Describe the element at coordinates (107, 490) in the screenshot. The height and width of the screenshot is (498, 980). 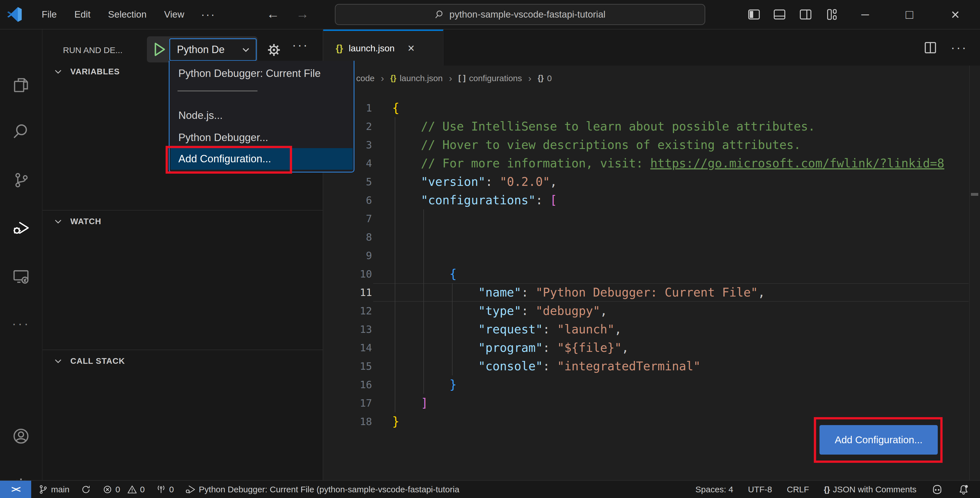
I see `error-icon` at that location.